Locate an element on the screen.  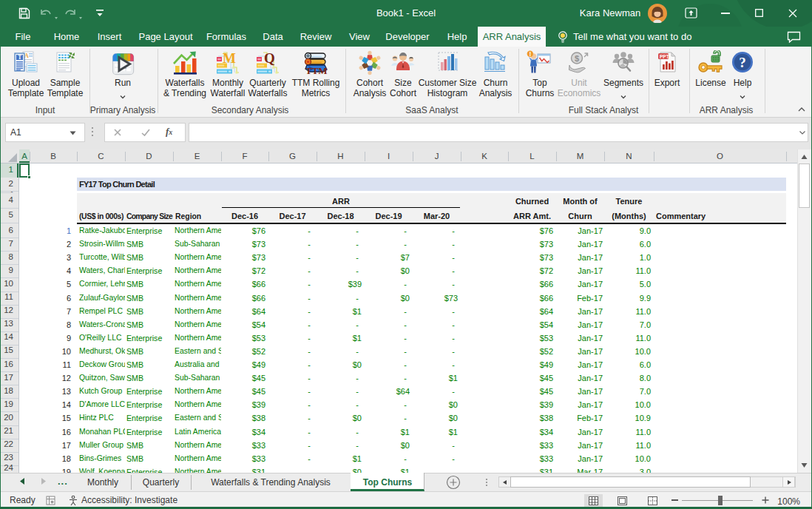
svg-text: TTM is located at coordinates (317, 70).